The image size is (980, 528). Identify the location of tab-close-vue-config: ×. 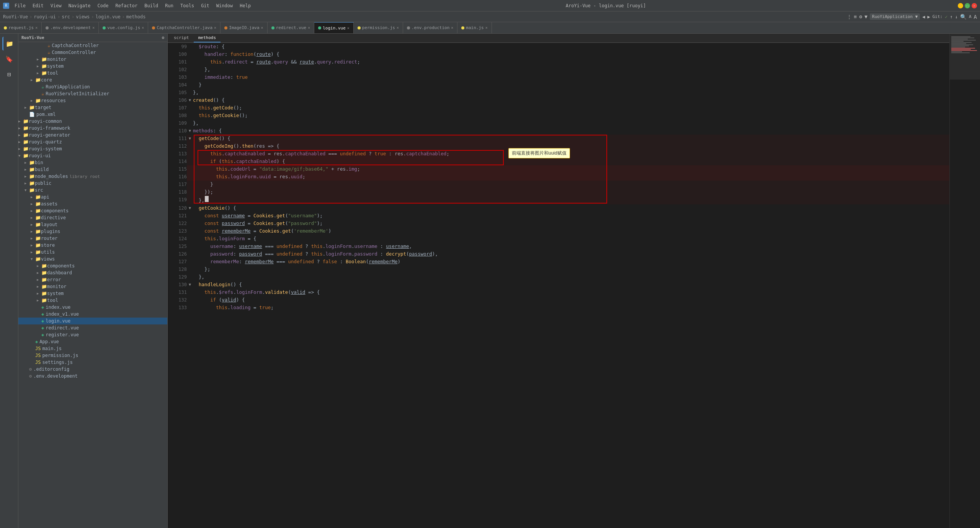
(143, 28).